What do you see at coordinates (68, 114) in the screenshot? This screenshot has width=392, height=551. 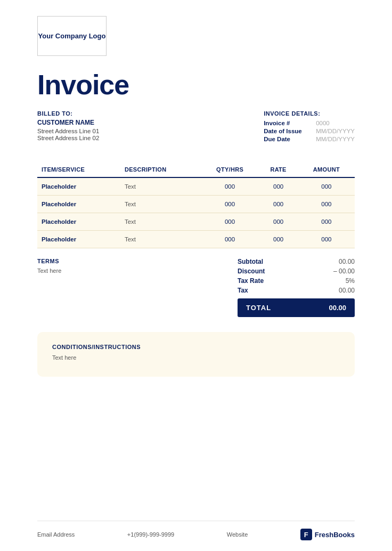 I see `billed-label: BILLED TO:` at bounding box center [68, 114].